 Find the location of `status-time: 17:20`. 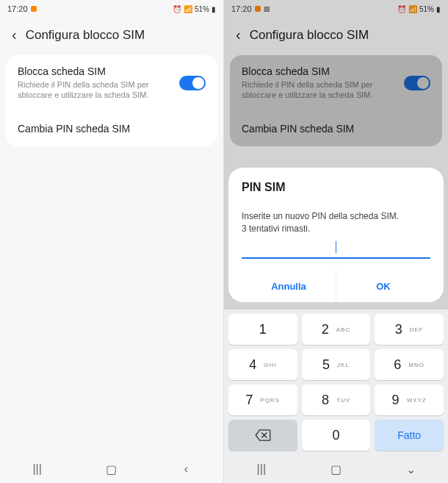

status-time: 17:20 is located at coordinates (18, 9).